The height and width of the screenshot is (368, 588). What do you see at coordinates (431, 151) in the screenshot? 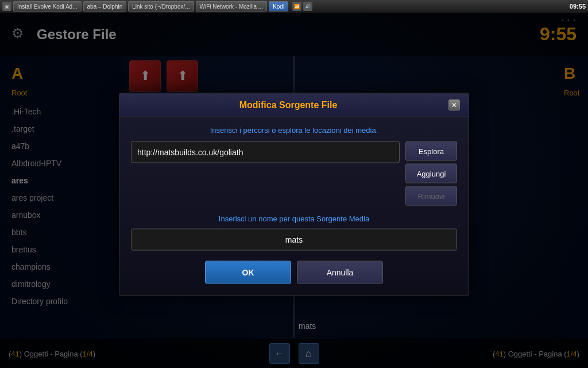
I see `esplora-button: Esplora` at bounding box center [431, 151].